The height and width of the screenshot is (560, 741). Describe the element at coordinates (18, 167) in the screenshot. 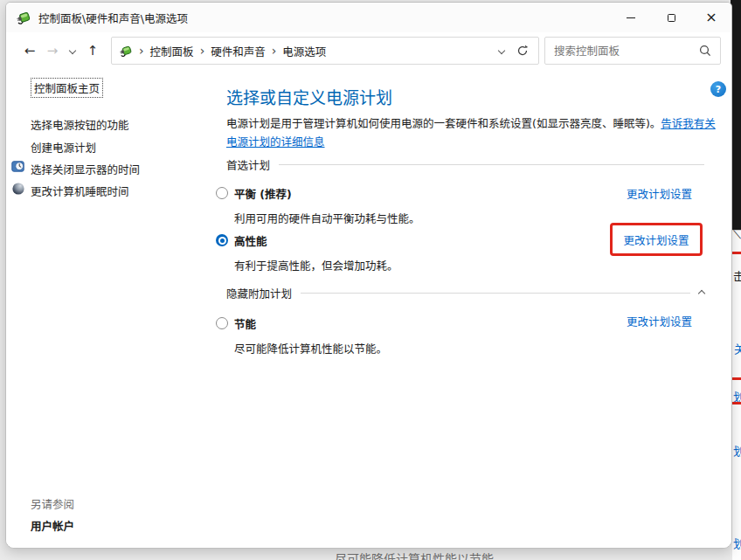

I see `display-clock-icon` at that location.